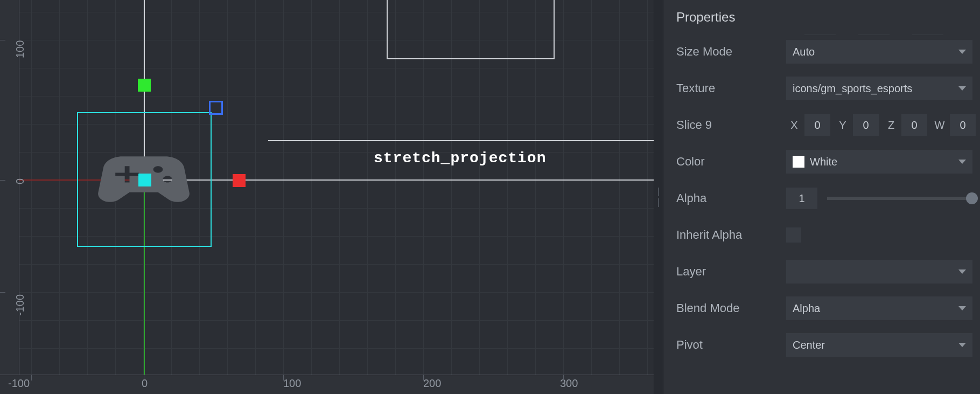 The height and width of the screenshot is (394, 980). What do you see at coordinates (879, 52) in the screenshot?
I see `size-mode-dropdown: Auto` at bounding box center [879, 52].